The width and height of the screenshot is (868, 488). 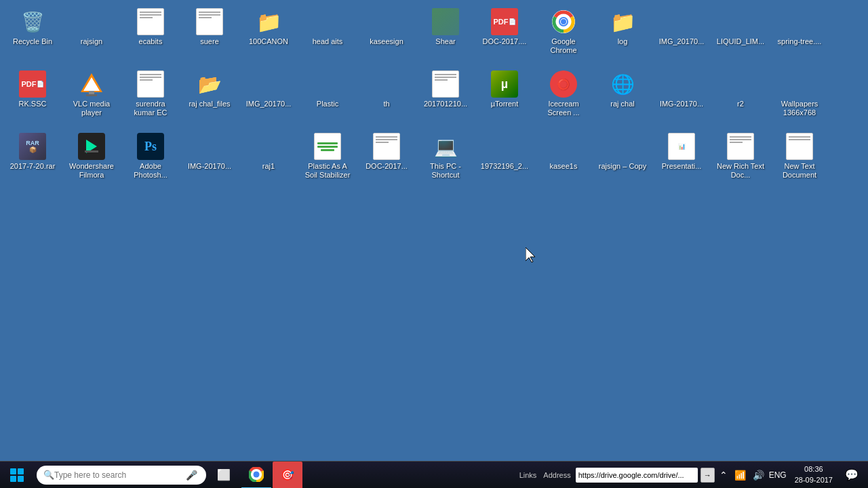 What do you see at coordinates (623, 97) in the screenshot?
I see `desktop-icon-raj-chal: 🌐 raj chal` at bounding box center [623, 97].